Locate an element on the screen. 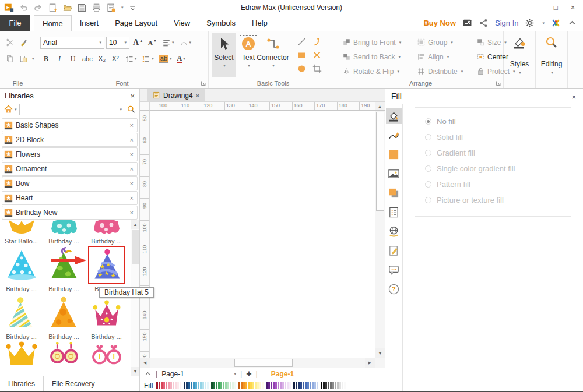 The image size is (583, 392). arrange-bring-to-front-button: Bring to Front▾ is located at coordinates (378, 42).